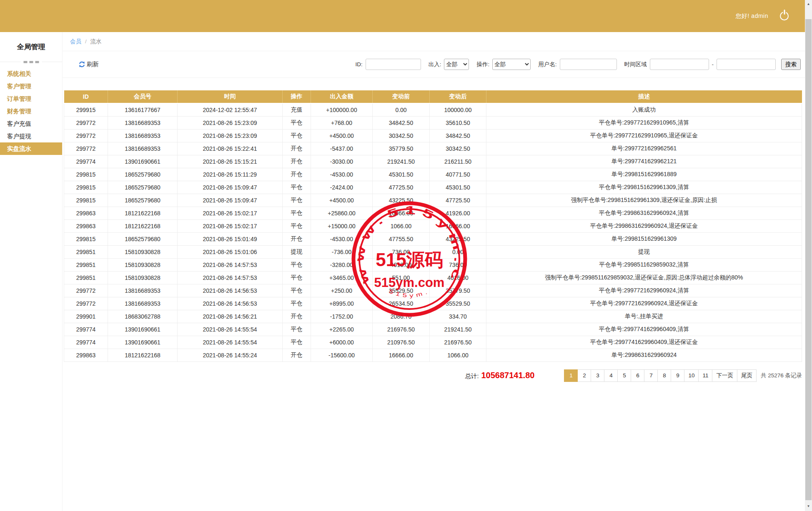  Describe the element at coordinates (31, 86) in the screenshot. I see `sidebar-item-2: 客户管理` at that location.